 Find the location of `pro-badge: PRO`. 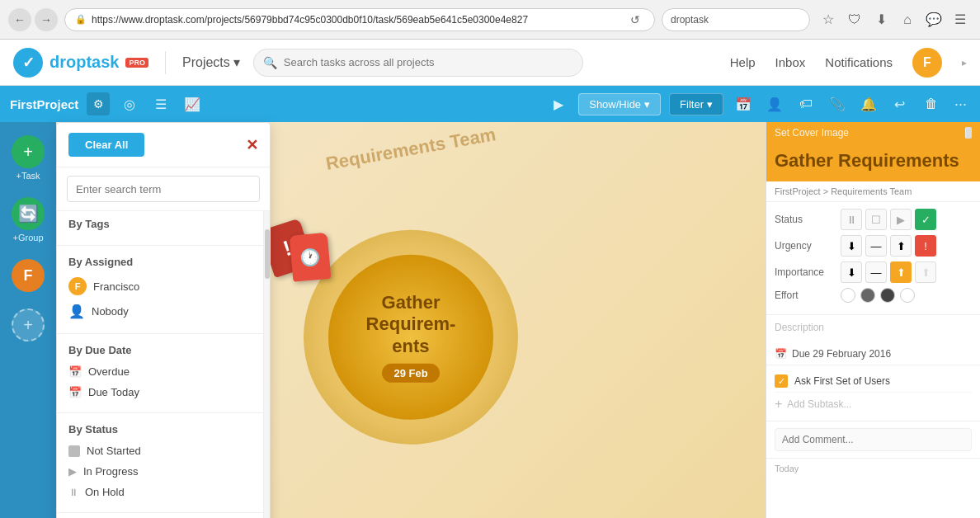

pro-badge: PRO is located at coordinates (137, 63).